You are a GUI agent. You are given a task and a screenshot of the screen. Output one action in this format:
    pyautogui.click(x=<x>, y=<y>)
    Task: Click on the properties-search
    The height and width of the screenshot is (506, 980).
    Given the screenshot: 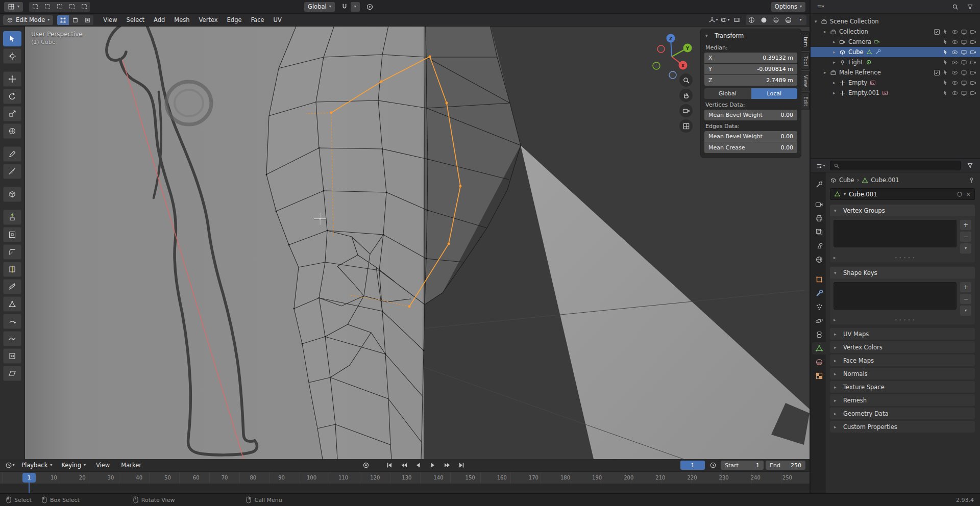 What is the action you would take?
    pyautogui.click(x=895, y=165)
    